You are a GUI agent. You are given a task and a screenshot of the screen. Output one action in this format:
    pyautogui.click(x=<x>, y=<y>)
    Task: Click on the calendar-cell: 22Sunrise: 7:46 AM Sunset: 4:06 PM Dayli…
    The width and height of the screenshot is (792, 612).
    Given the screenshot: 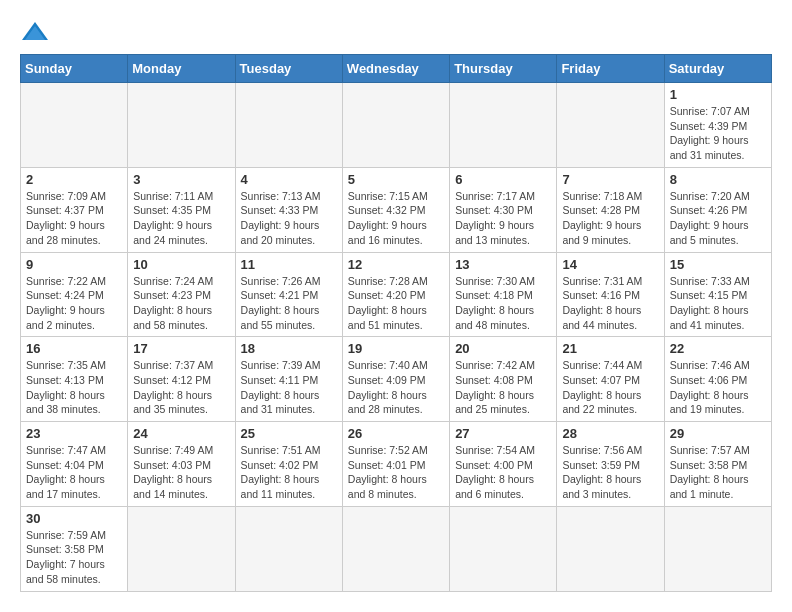 What is the action you would take?
    pyautogui.click(x=718, y=380)
    